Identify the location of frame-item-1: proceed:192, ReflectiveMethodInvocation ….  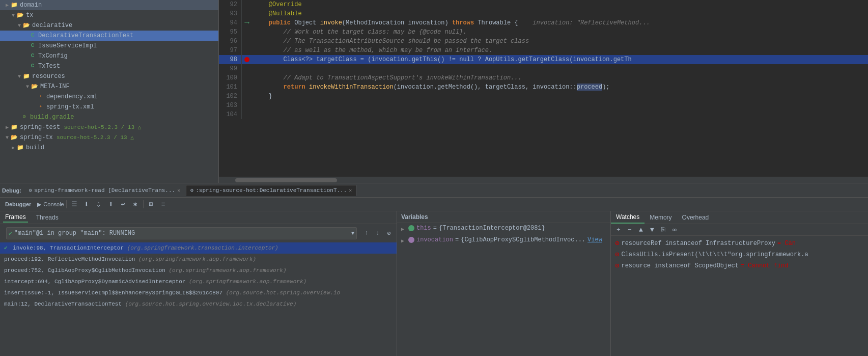
(199, 259).